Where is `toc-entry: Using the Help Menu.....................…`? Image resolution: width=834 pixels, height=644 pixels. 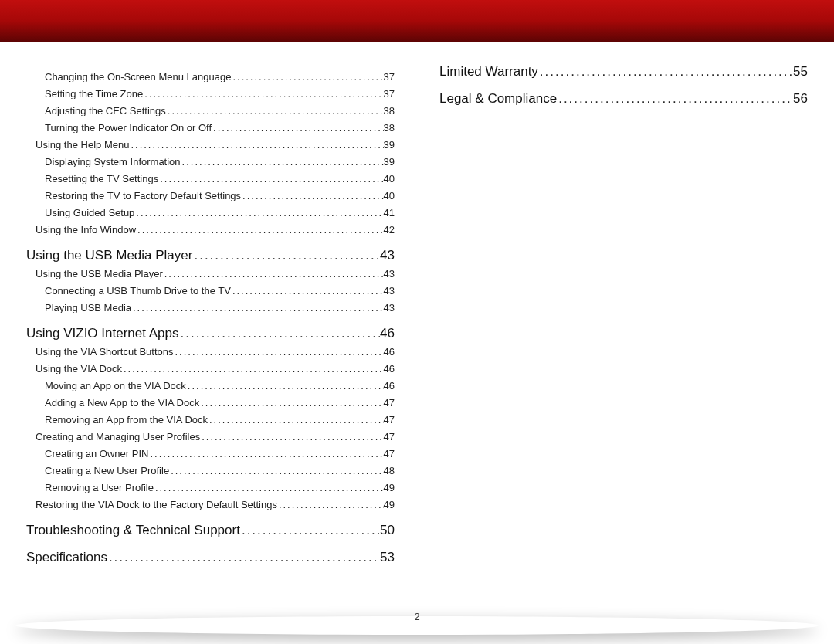 toc-entry: Using the Help Menu.....................… is located at coordinates (210, 145).